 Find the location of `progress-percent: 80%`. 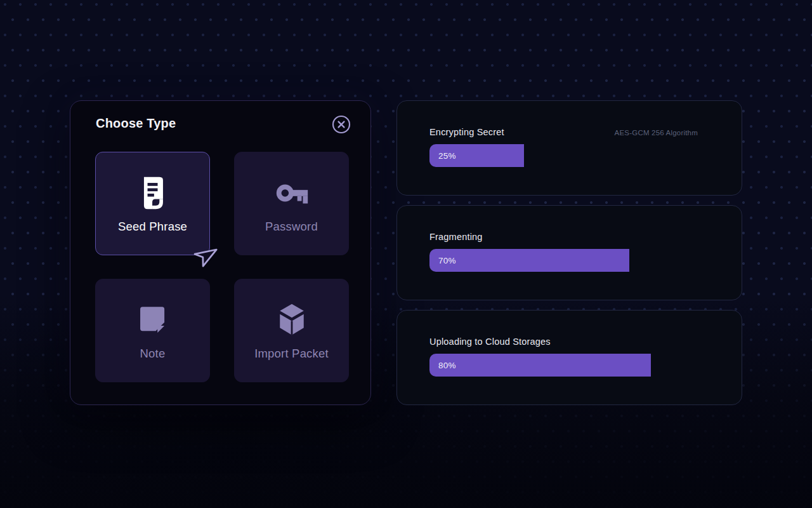

progress-percent: 80% is located at coordinates (447, 366).